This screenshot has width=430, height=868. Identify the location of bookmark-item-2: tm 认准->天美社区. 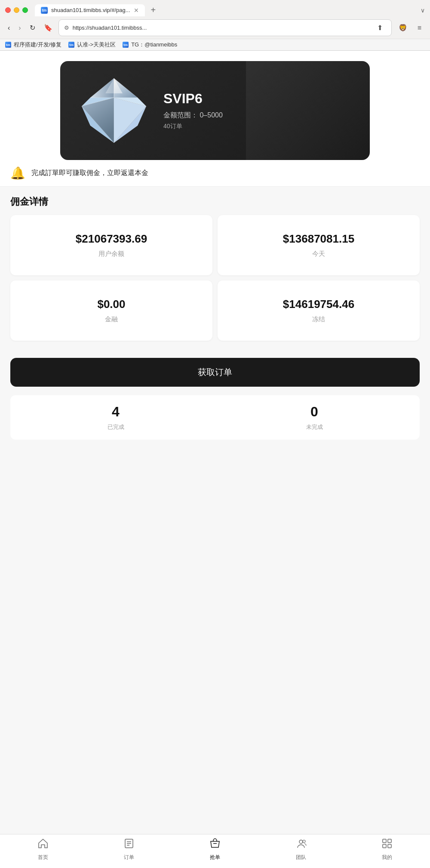
(92, 45).